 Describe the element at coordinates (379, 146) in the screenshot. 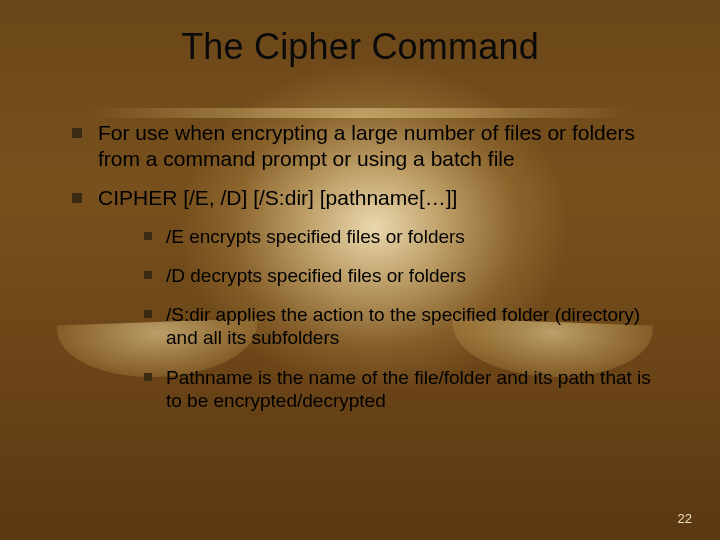

I see `bullet-text: For use when encrypting a large number o…` at that location.